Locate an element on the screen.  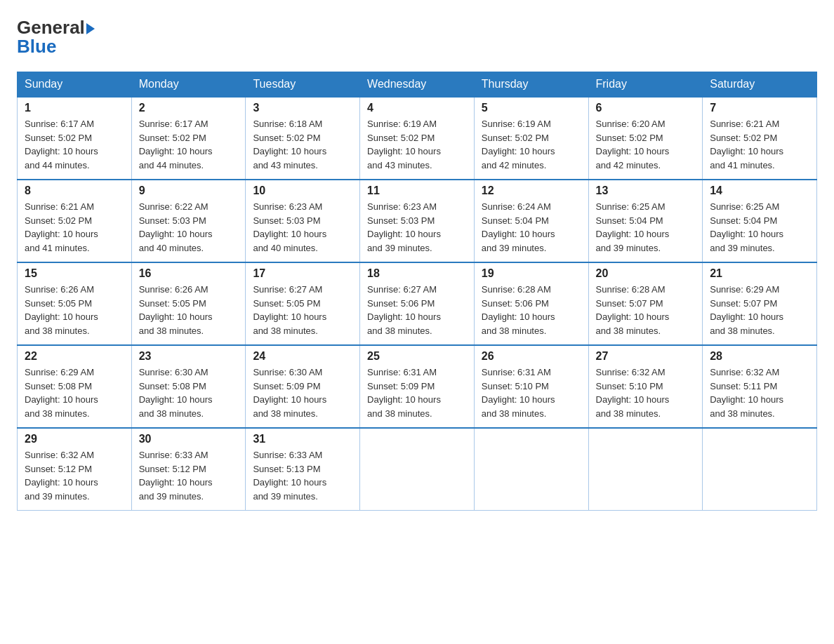
calendar-day-cell: 9Sunrise: 6:22 AMSunset: 5:03 PMDaylight… is located at coordinates (188, 221).